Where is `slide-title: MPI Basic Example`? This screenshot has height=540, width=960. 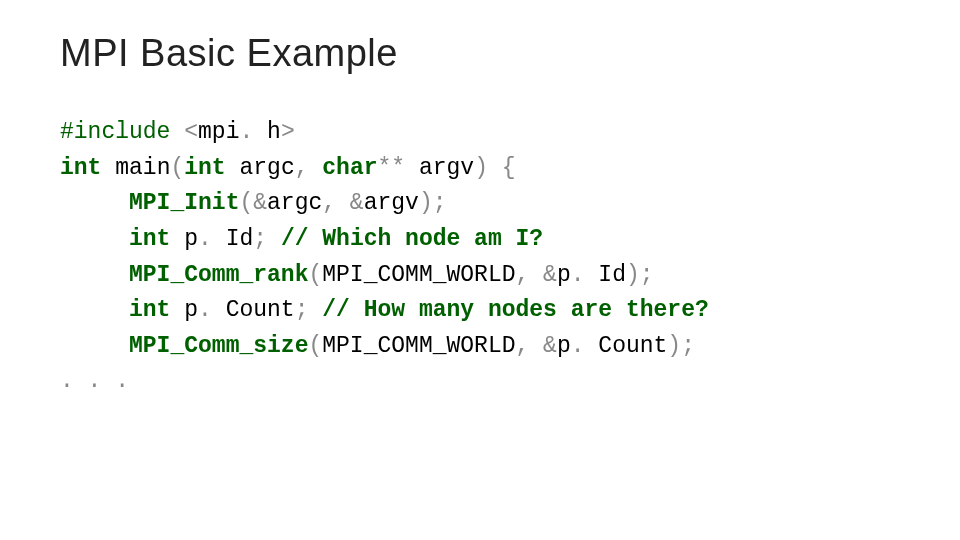
slide-title: MPI Basic Example is located at coordinates (480, 54).